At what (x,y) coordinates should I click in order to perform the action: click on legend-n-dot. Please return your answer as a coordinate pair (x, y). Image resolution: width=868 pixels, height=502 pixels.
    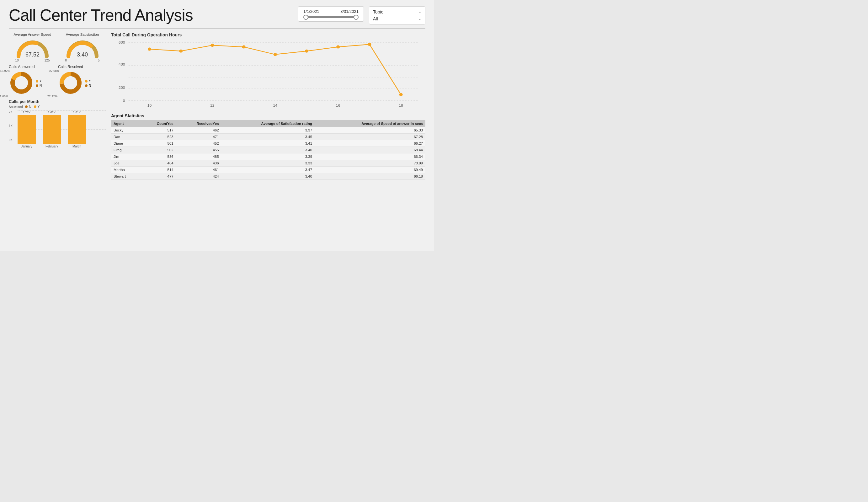
    Looking at the image, I should click on (37, 85).